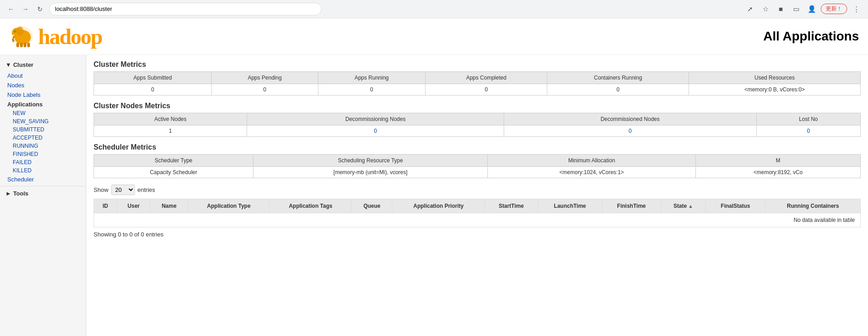  What do you see at coordinates (477, 147) in the screenshot?
I see `scheduler-metrics-title: Scheduler Metrics` at bounding box center [477, 147].